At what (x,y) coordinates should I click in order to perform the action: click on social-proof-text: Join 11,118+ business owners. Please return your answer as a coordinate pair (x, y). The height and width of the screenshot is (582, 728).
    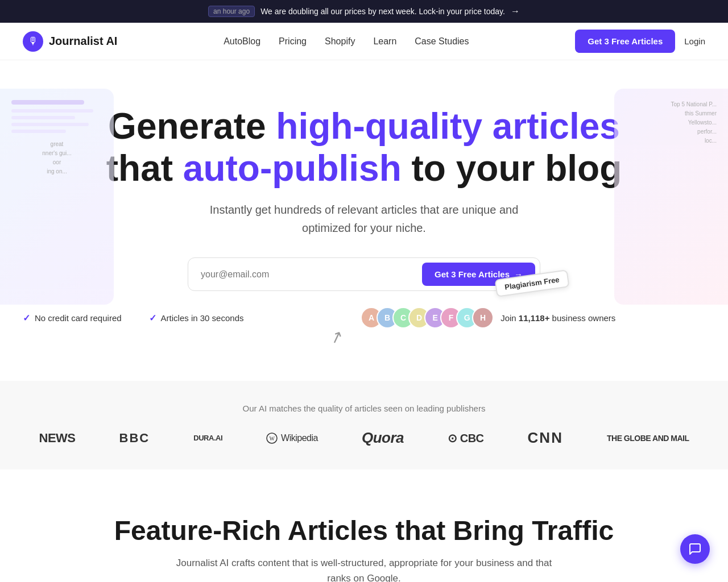
    Looking at the image, I should click on (558, 318).